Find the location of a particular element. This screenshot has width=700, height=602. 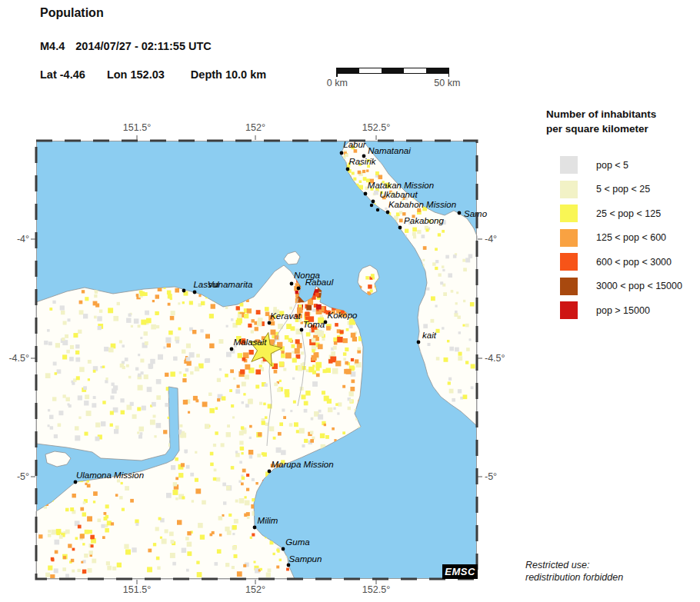

scale-start-label: 0 km is located at coordinates (337, 83).